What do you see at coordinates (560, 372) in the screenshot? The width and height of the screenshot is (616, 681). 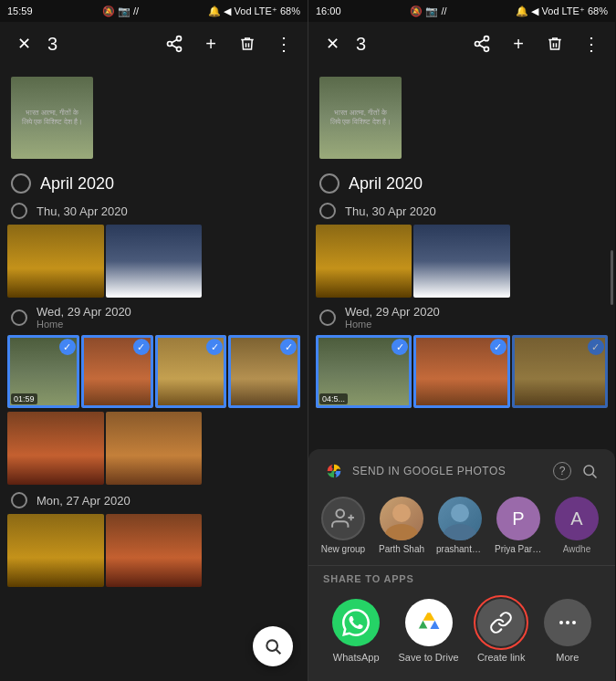 I see `right-photo-burger: ✓` at bounding box center [560, 372].